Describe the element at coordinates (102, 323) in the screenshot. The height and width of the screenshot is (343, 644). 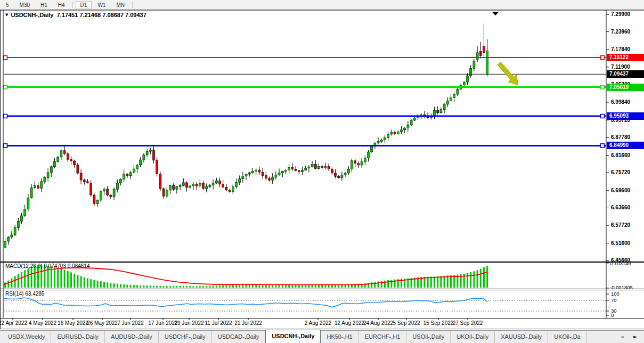
I see `date-axis-label: 26 May 2022` at that location.